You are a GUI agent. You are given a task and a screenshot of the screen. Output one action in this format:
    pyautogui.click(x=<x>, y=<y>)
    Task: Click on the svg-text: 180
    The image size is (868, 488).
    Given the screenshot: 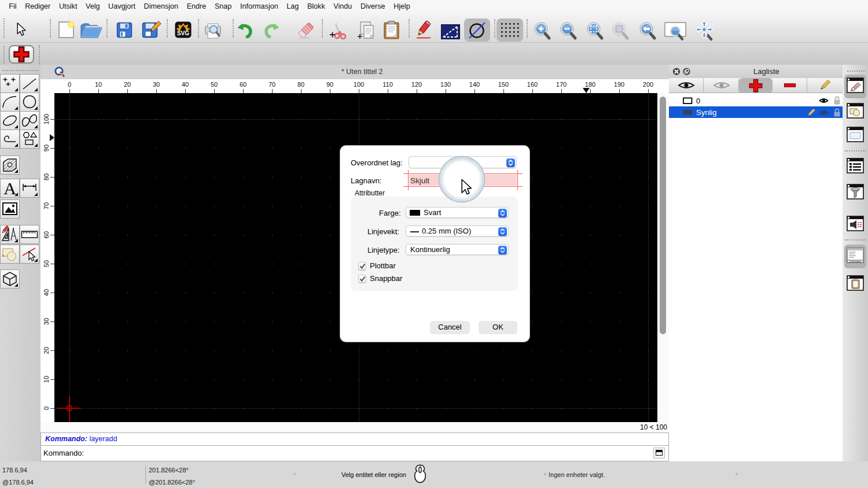 What is the action you would take?
    pyautogui.click(x=590, y=84)
    